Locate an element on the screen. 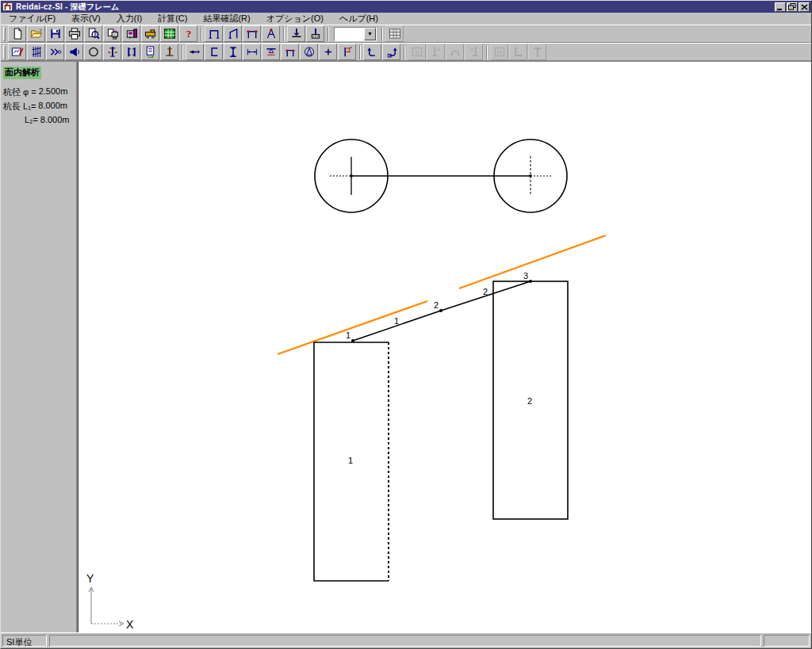 The height and width of the screenshot is (649, 812). member-select-combo: ▼ is located at coordinates (355, 34).